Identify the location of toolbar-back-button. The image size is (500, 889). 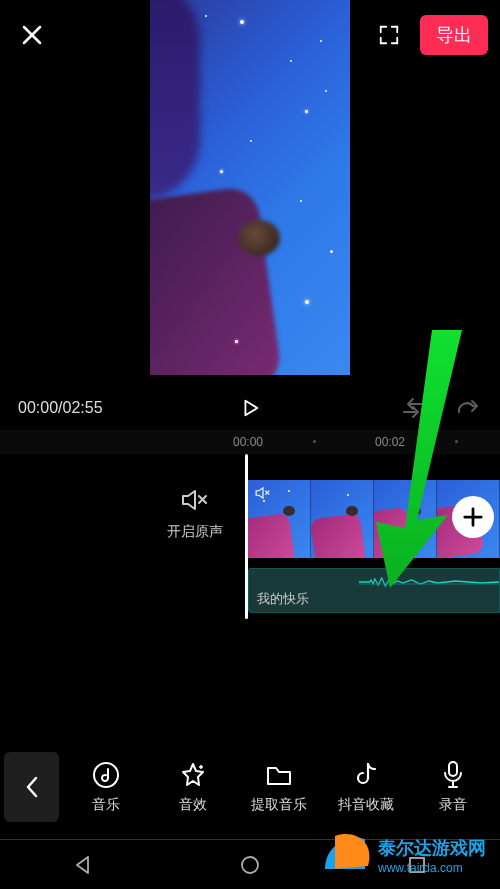
(32, 787).